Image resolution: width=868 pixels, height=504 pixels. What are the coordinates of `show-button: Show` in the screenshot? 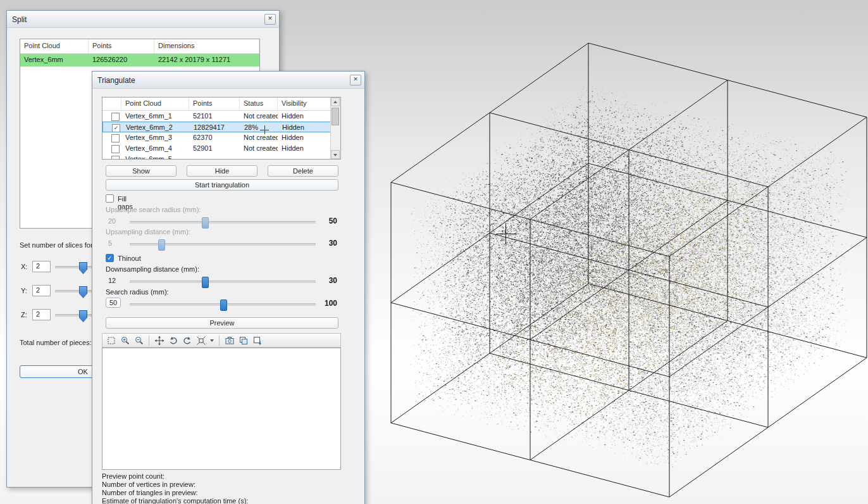 It's located at (141, 171).